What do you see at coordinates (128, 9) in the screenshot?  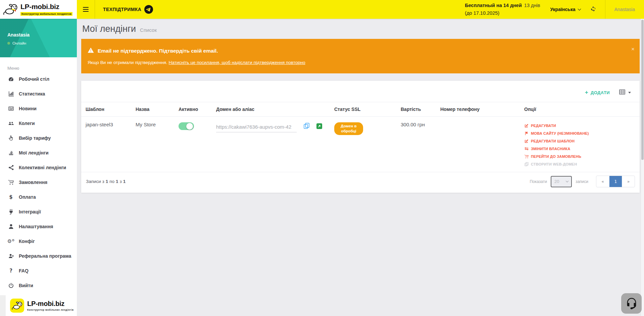 I see `support-link: ТЕХПІДТРИМКА` at bounding box center [128, 9].